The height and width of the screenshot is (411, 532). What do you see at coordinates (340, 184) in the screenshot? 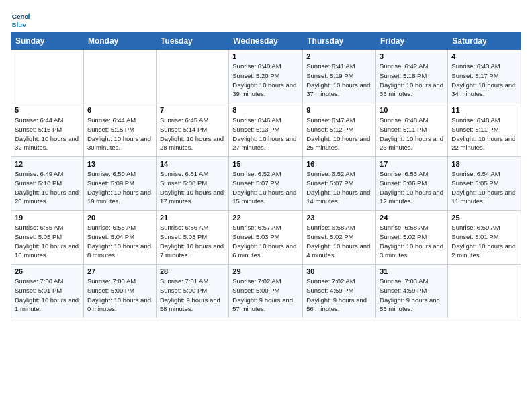
I see `calendar-cell: 16Sunrise: 6:52 AMSunset: 5:07 PMDayligh…` at bounding box center [340, 184].